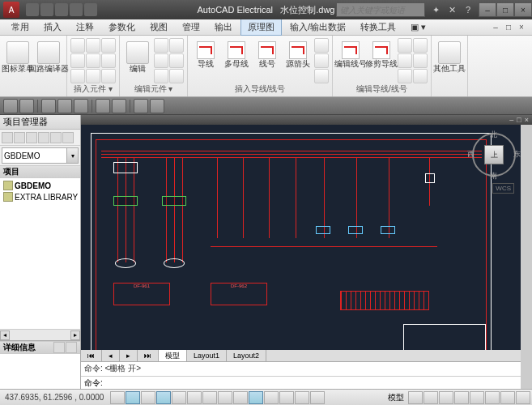  I want to click on qat-redo-icon, so click(91, 10).